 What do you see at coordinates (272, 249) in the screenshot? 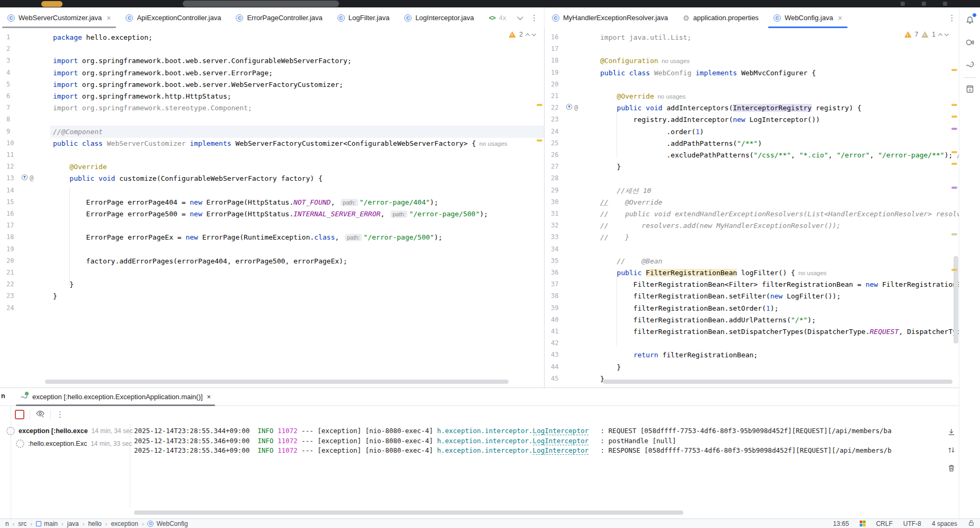
I see `code-line: 19` at bounding box center [272, 249].